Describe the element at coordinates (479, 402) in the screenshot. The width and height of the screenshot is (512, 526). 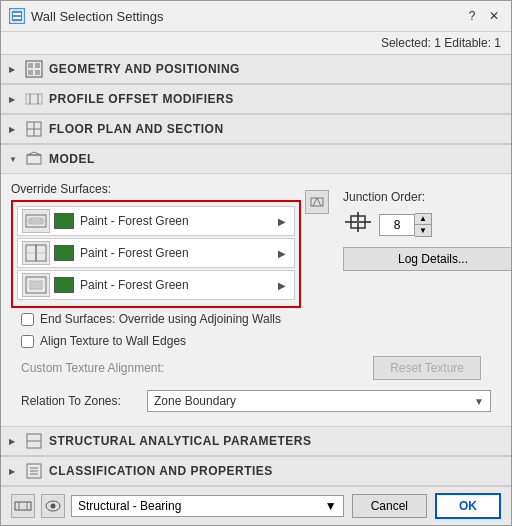
I see `zone-dropdown-arrow-icon: ▼` at that location.